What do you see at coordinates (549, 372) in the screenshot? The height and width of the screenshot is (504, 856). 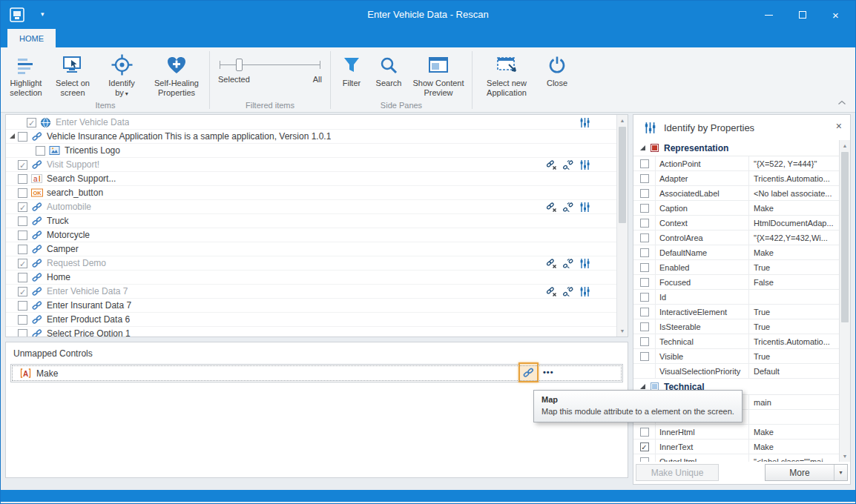 I see `more-options-button: •••` at bounding box center [549, 372].